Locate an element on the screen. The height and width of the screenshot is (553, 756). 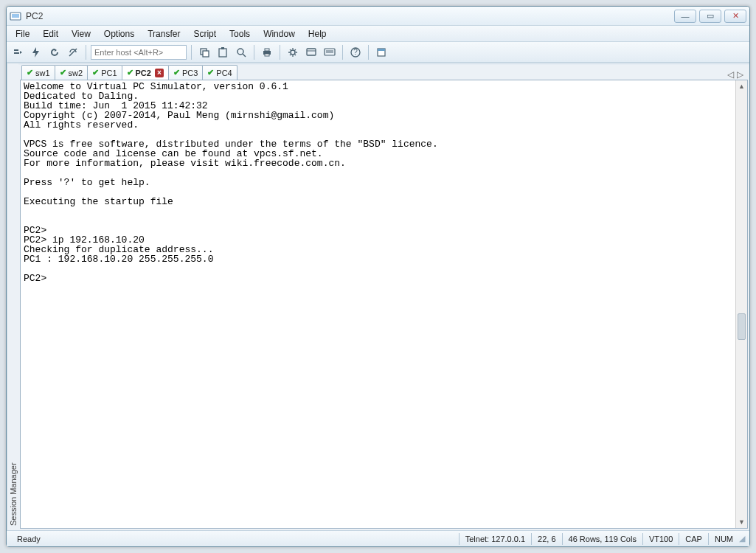
tab-pc2: ✔PC2× is located at coordinates (145, 72).